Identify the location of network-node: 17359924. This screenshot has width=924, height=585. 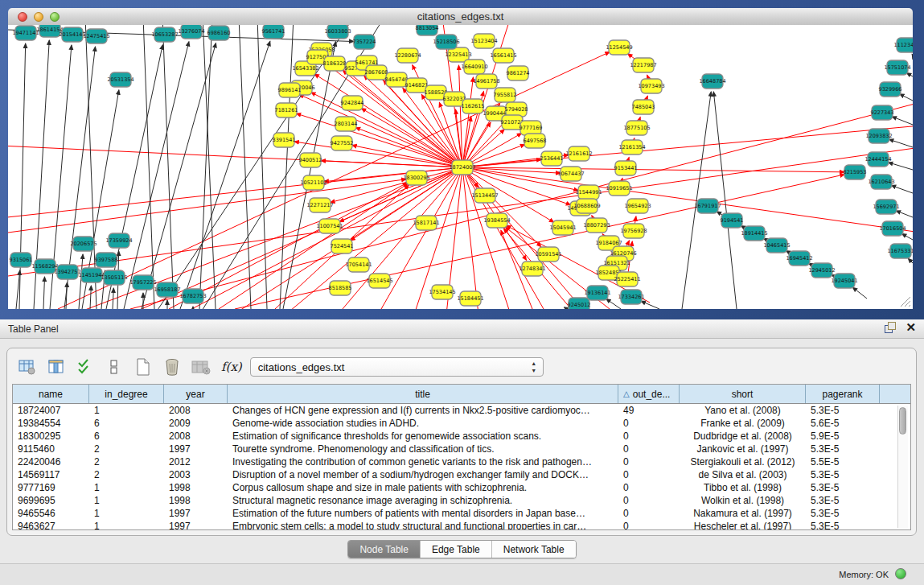
(119, 241).